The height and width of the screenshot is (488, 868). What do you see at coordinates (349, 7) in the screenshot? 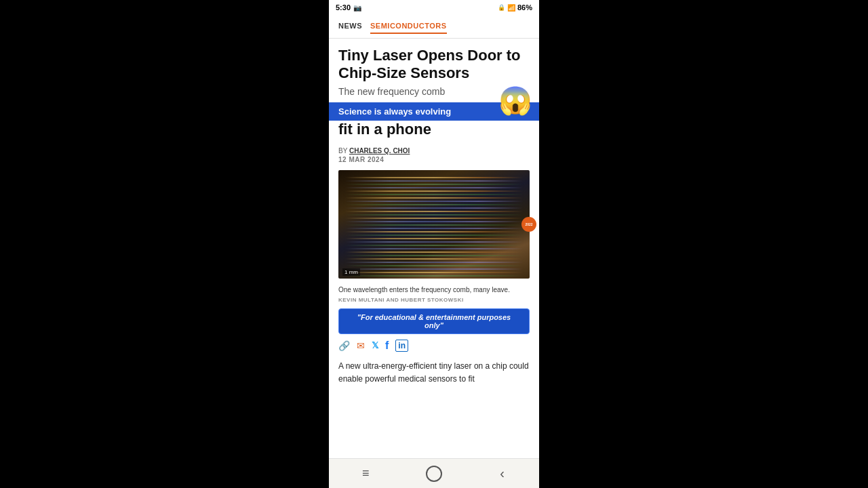
I see `status-left: 5:30 📷` at bounding box center [349, 7].